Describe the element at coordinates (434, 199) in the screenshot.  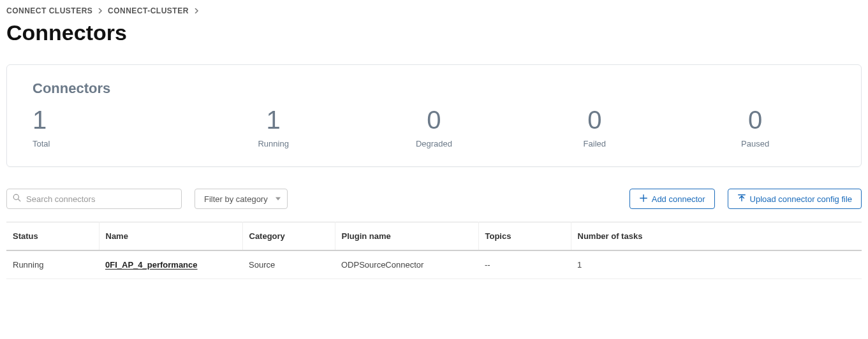
I see `toolbar: Filter by category Add connector Upload …` at that location.